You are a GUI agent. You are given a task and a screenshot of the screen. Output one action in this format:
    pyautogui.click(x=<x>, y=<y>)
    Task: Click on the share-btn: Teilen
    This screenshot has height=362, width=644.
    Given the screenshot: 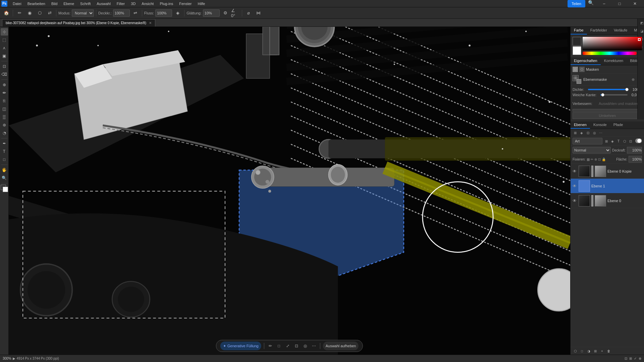 What is the action you would take?
    pyautogui.click(x=576, y=4)
    